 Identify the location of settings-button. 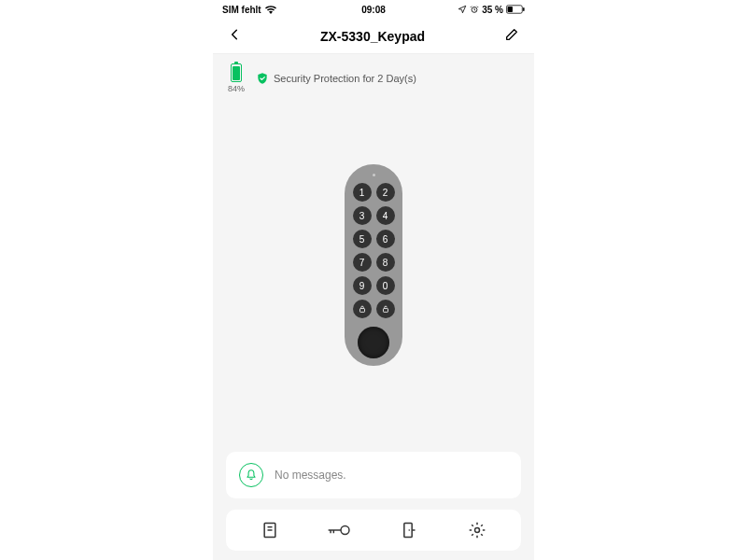
(477, 530).